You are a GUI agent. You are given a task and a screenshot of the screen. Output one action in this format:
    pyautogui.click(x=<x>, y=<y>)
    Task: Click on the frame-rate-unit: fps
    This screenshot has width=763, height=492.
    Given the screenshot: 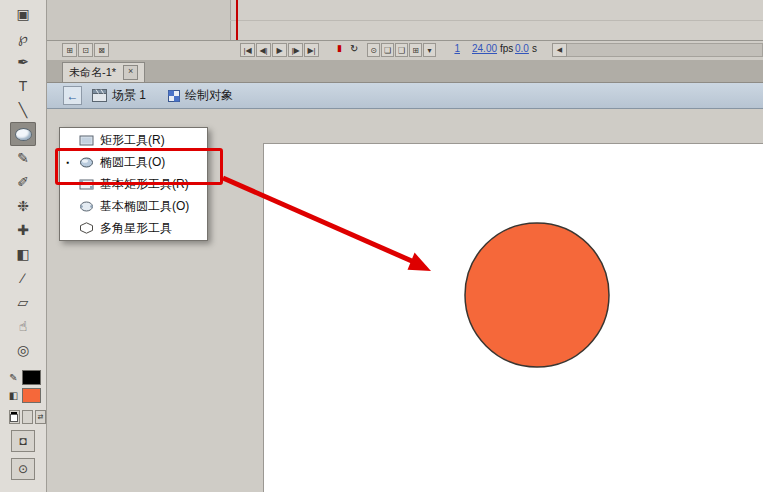 What is the action you would take?
    pyautogui.click(x=506, y=48)
    